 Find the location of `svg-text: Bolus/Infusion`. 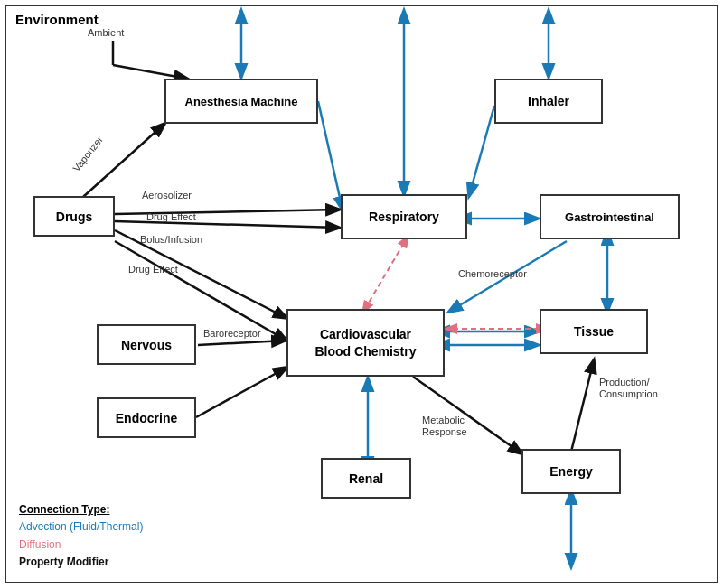

svg-text: Bolus/Infusion is located at coordinates (172, 239).